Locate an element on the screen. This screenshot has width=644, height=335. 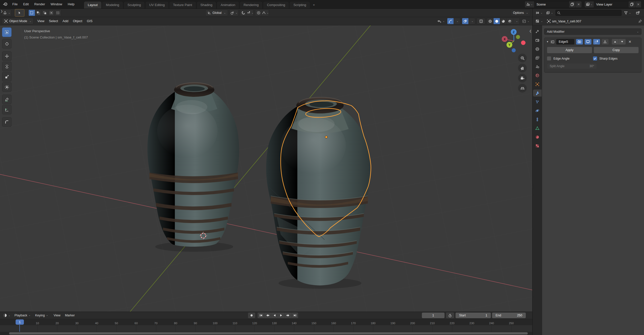
select-mode-invert-button is located at coordinates (52, 13).